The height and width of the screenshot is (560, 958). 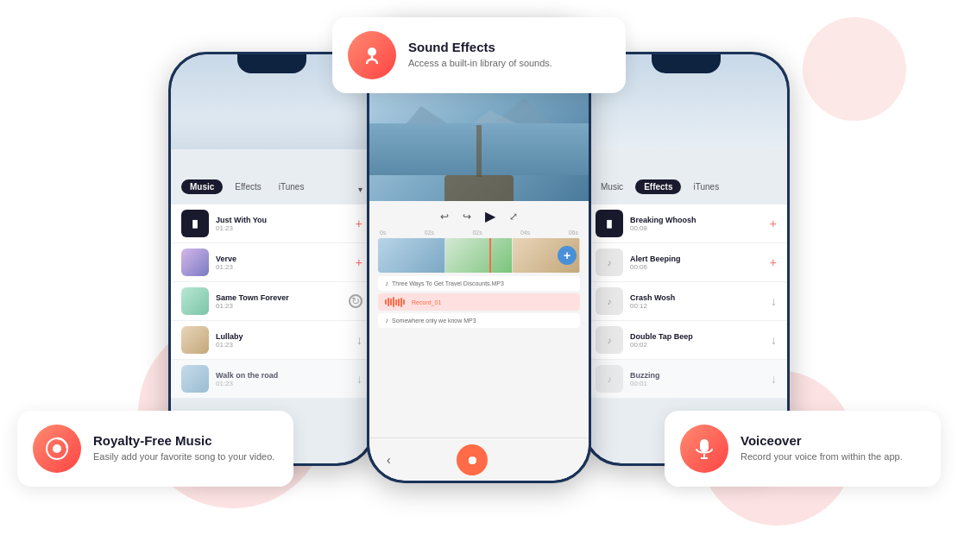 I want to click on sound-feature-icon, so click(x=372, y=55).